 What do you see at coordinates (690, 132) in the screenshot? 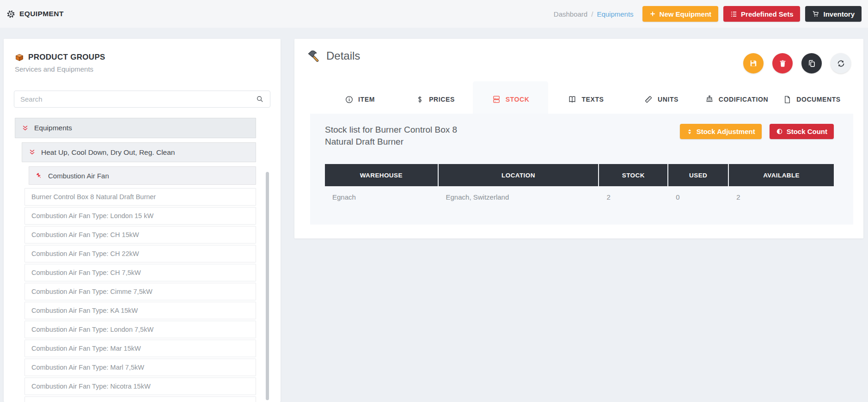
I see `sort-icon` at bounding box center [690, 132].